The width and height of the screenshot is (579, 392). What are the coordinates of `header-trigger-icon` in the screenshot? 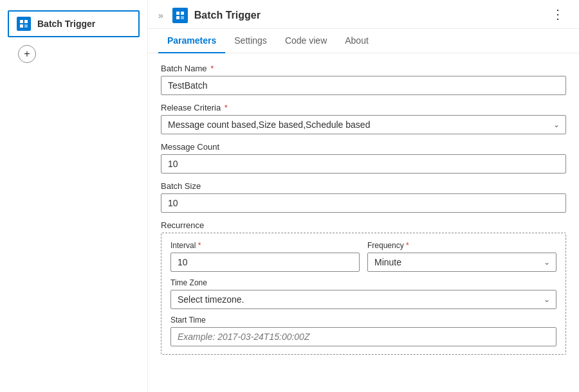 It's located at (180, 15).